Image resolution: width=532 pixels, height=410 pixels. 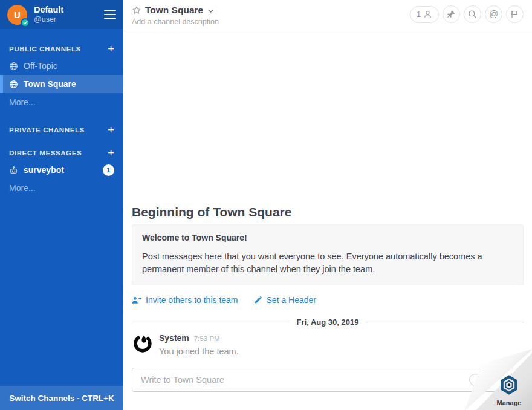 What do you see at coordinates (515, 15) in the screenshot?
I see `flagged-posts-button` at bounding box center [515, 15].